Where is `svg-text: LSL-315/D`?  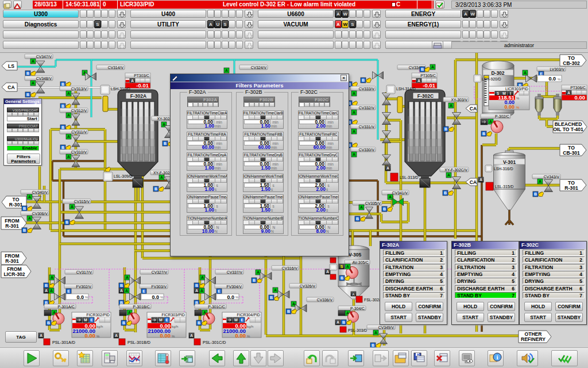
svg-text: LSL-315/D is located at coordinates (504, 186).